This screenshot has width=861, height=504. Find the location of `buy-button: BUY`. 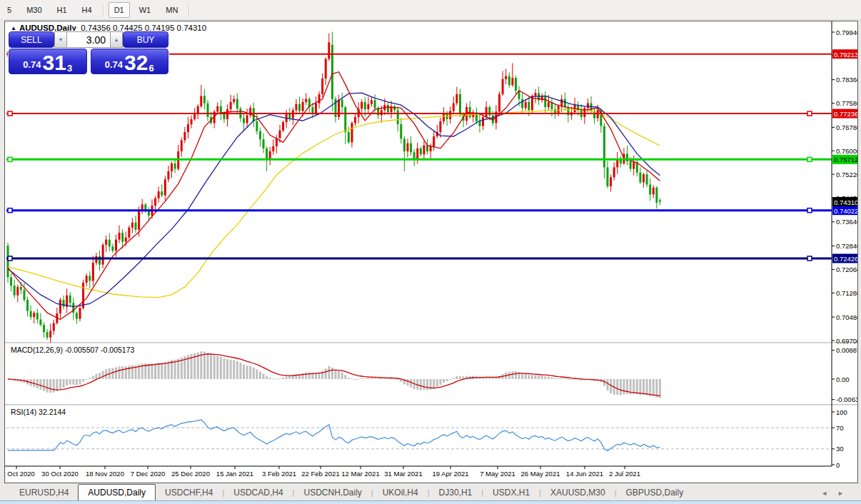

buy-button: BUY is located at coordinates (146, 40).